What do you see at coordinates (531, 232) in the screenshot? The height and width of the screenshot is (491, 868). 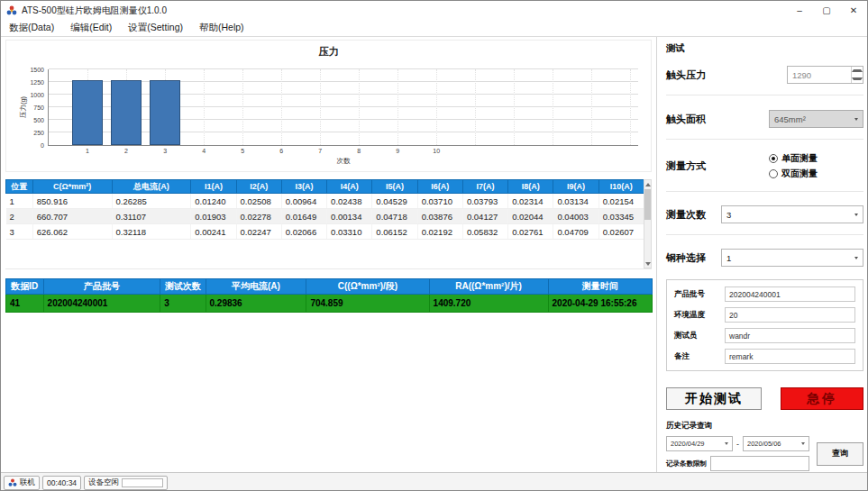 I see `cell: 0.02761` at bounding box center [531, 232].